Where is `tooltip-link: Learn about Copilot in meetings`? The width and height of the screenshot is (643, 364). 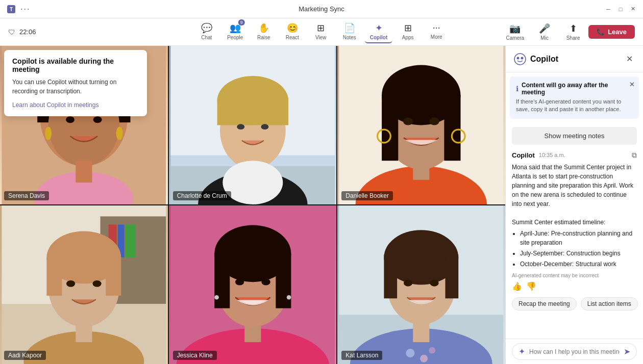 tooltip-link: Learn about Copilot in meetings is located at coordinates (55, 105).